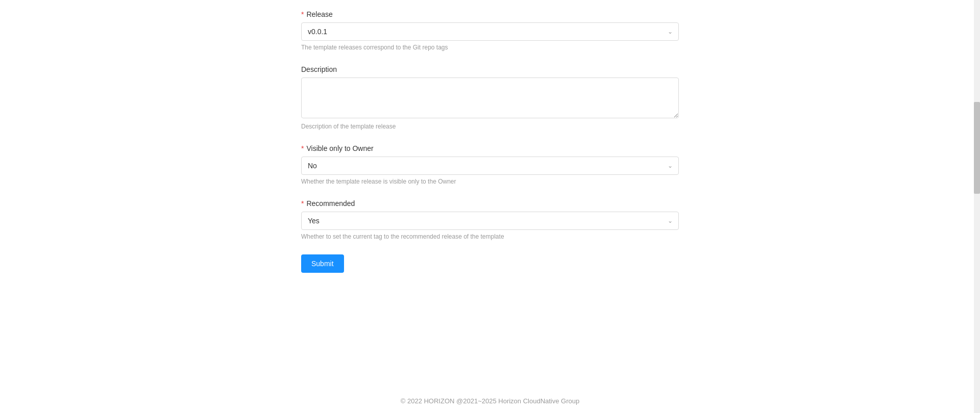 This screenshot has height=413, width=980. What do you see at coordinates (323, 264) in the screenshot?
I see `submit-button: Submit` at bounding box center [323, 264].